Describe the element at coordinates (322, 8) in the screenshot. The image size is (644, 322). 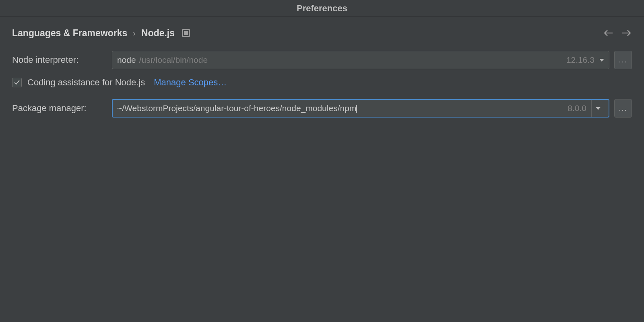
I see `window-title-bar: Preferences` at that location.